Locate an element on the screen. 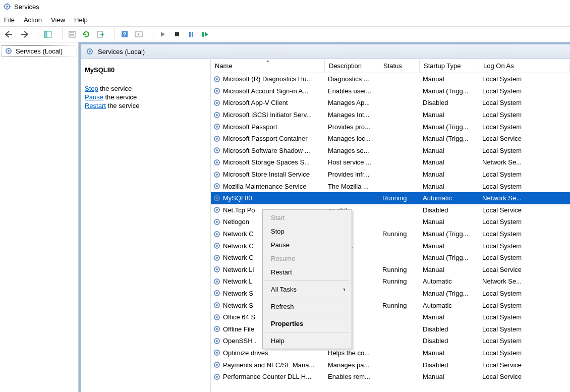 This screenshot has height=392, width=570. menu-view: View is located at coordinates (58, 20).